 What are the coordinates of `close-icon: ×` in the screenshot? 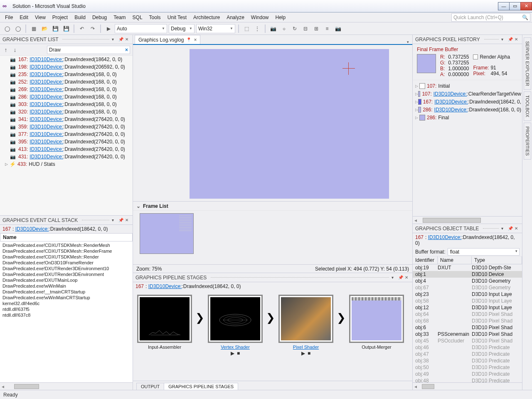 It's located at (195, 40).